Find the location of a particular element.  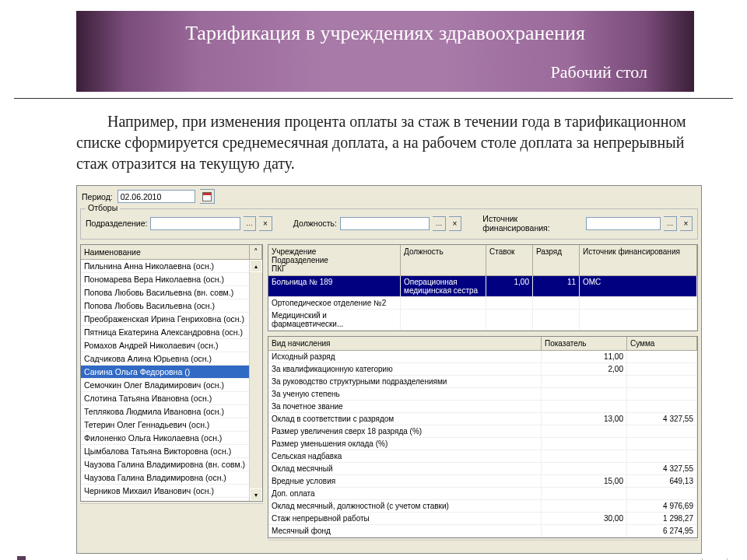

finsrc-filter-ellipsis-button: … is located at coordinates (670, 224).